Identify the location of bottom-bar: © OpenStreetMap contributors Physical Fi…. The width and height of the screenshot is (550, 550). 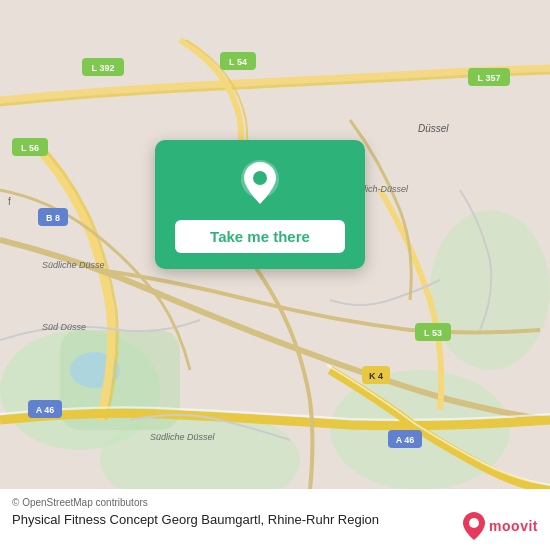
(275, 520).